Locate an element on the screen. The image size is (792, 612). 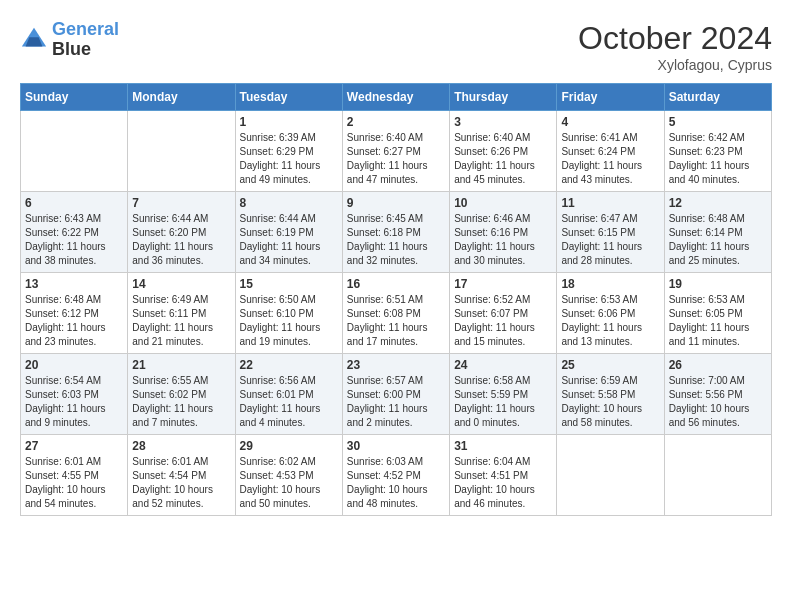
cell-info: Sunrise: 6:03 AMSunset: 4:52 PMDaylight:… is located at coordinates (396, 483).